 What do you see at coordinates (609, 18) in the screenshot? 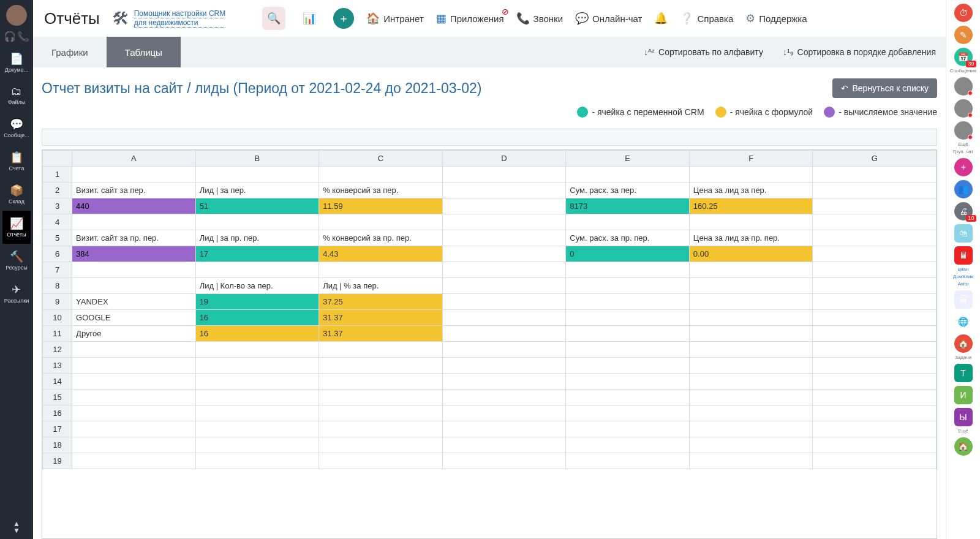
I see `nav-chat: 💬Онлайн-чат` at bounding box center [609, 18].